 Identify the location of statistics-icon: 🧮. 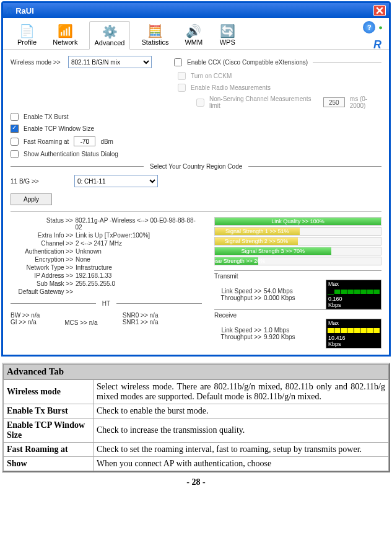
(155, 31).